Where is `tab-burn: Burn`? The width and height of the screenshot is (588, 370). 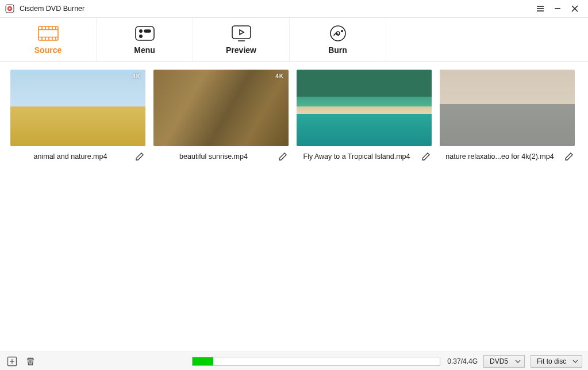 tab-burn: Burn is located at coordinates (338, 39).